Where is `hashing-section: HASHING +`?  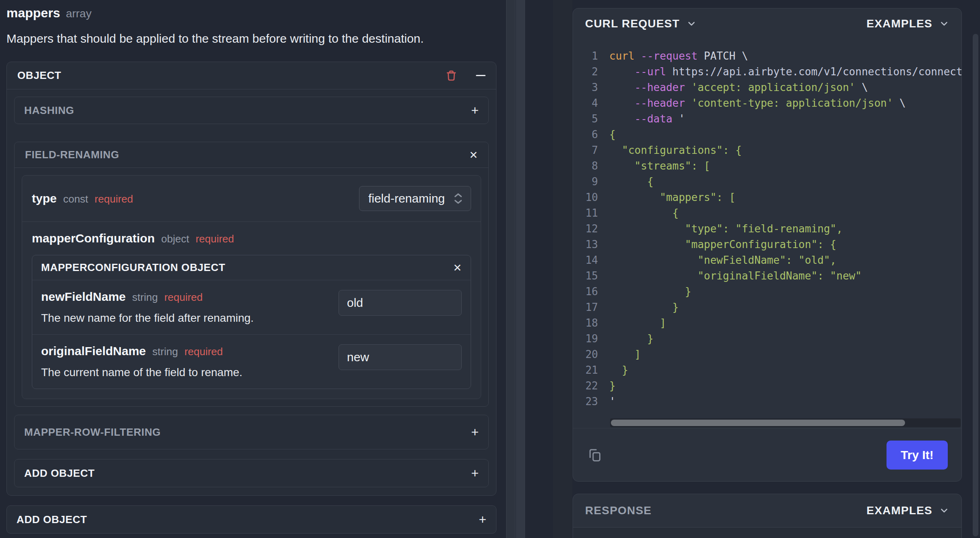
hashing-section: HASHING + is located at coordinates (251, 110).